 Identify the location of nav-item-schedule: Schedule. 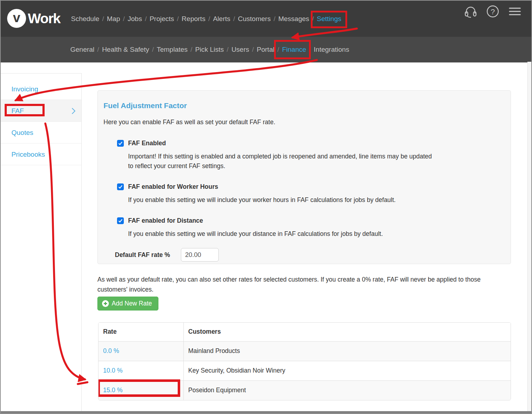
(85, 19).